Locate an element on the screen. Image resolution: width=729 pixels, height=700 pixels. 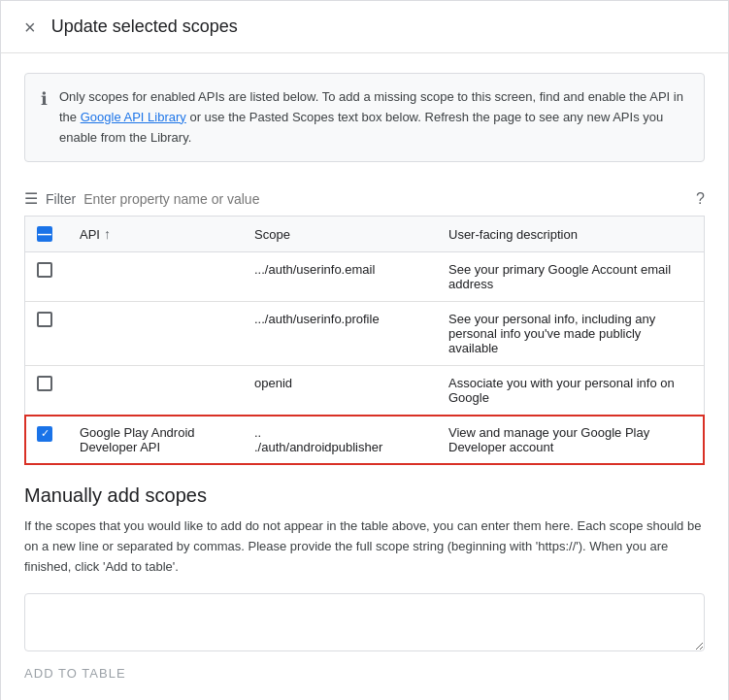
dialog-header: × Update selected scopes is located at coordinates (365, 27).